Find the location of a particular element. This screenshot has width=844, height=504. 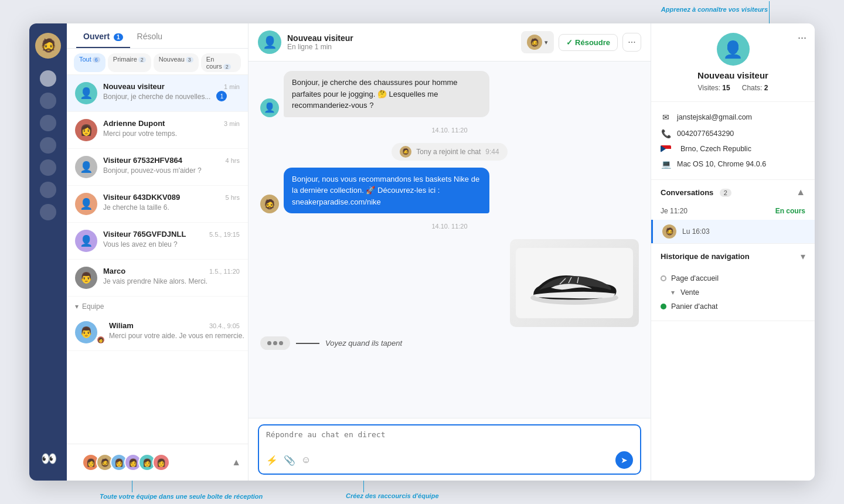

annotation-shortcuts: Créez des raccourcis d'équipe is located at coordinates (393, 496).